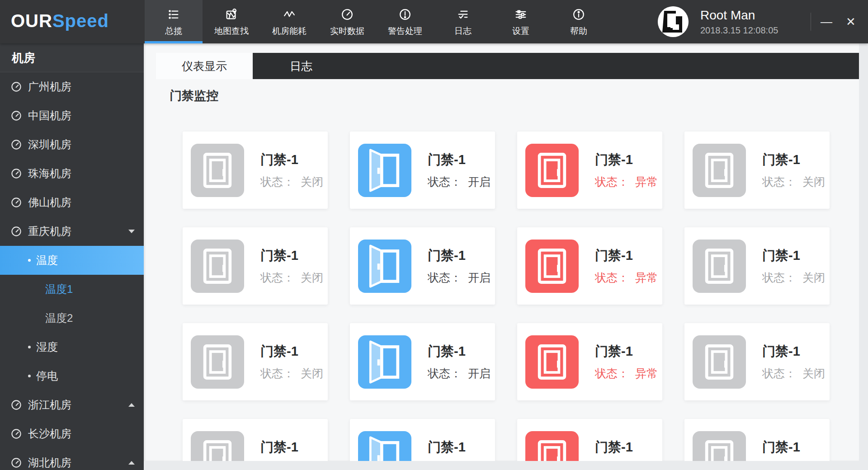 This screenshot has height=470, width=868. Describe the element at coordinates (174, 42) in the screenshot. I see `active-tab-underline` at that location.